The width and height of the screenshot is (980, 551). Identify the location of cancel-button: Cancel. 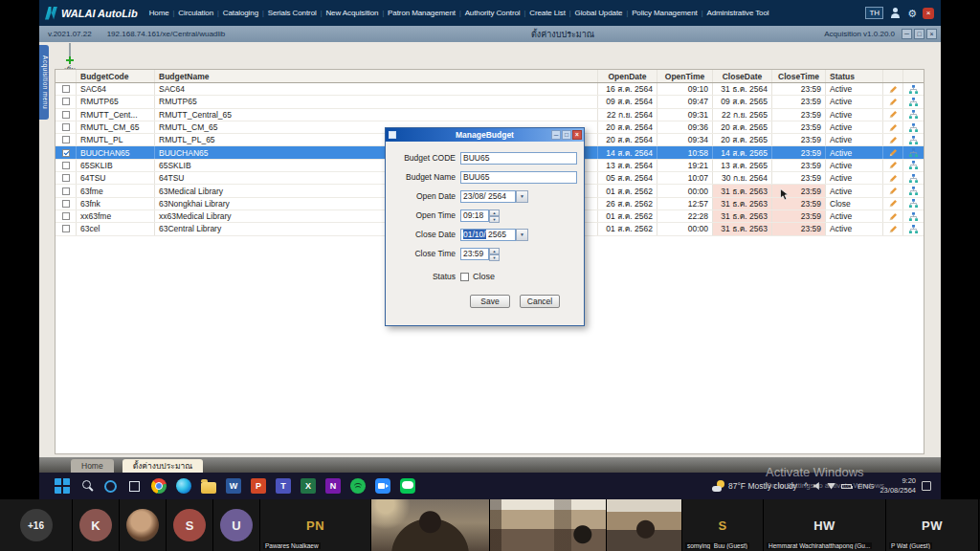
(540, 301).